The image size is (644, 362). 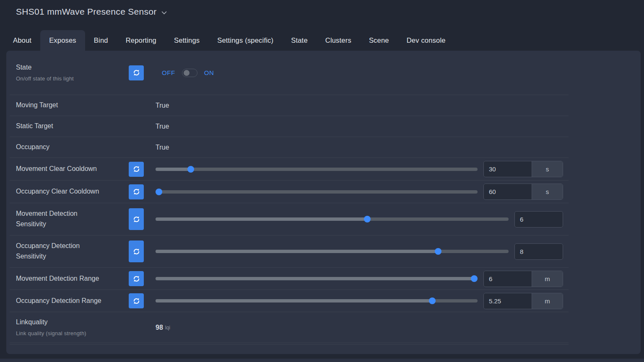 I want to click on tab-settings: Settings, so click(x=187, y=40).